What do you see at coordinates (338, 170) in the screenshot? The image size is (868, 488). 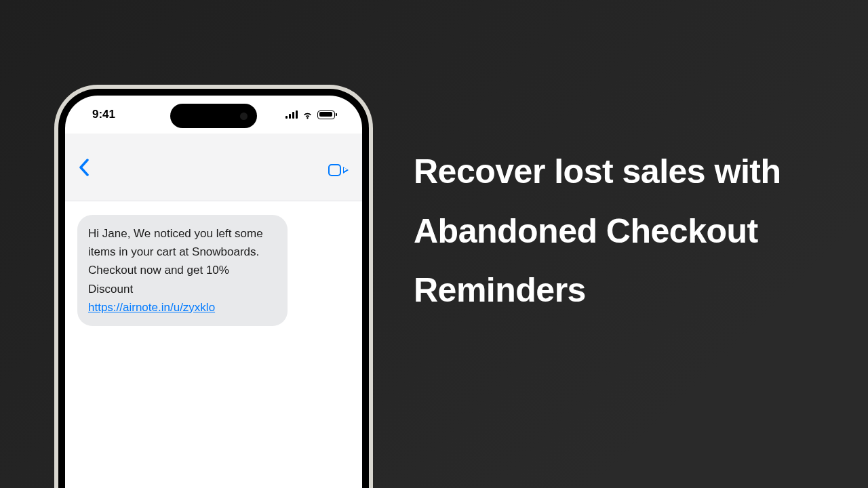 I see `facetime-button` at bounding box center [338, 170].